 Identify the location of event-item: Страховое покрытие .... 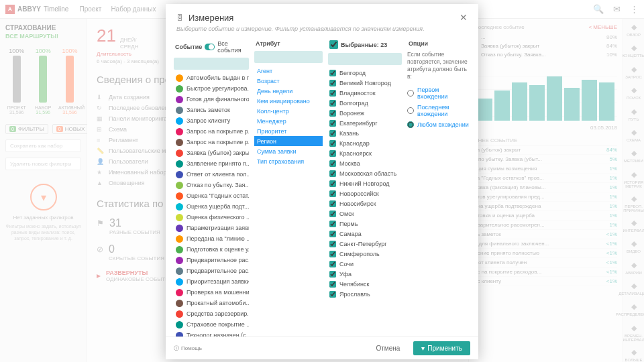
(211, 324).